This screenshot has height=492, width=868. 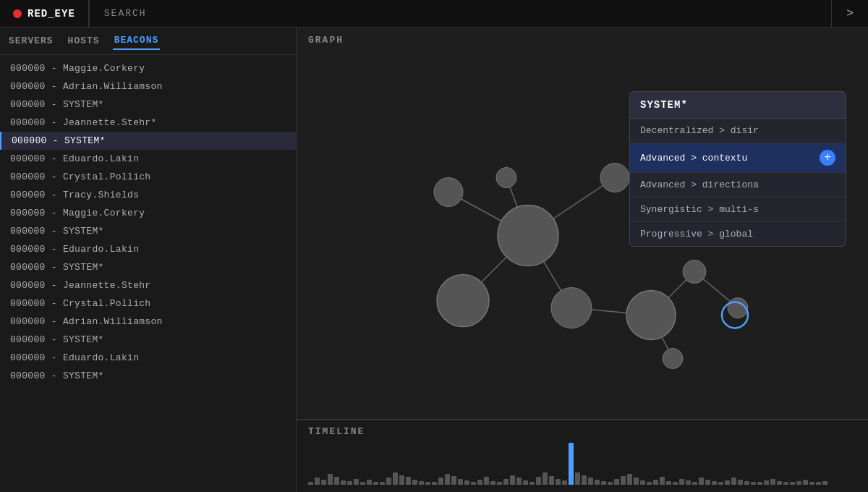 What do you see at coordinates (148, 41) in the screenshot?
I see `tab-bar: SERVERS HOSTS BEACONS` at bounding box center [148, 41].